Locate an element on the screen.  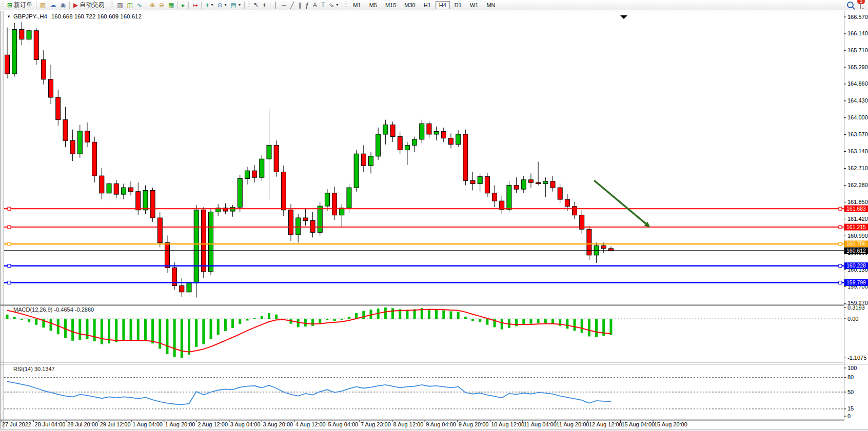
auto-scroll-button: ▸ is located at coordinates (183, 5).